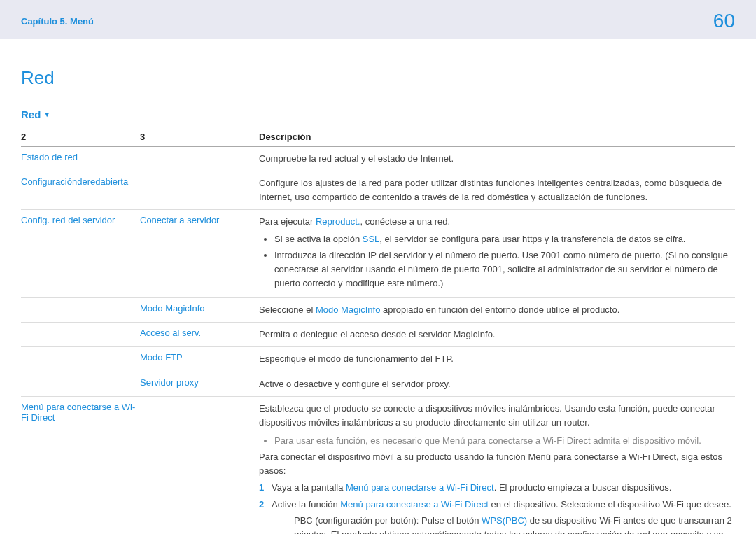  Describe the element at coordinates (503, 239) in the screenshot. I see `list-item: Si se activa la opción SSL, el servidor …` at that location.